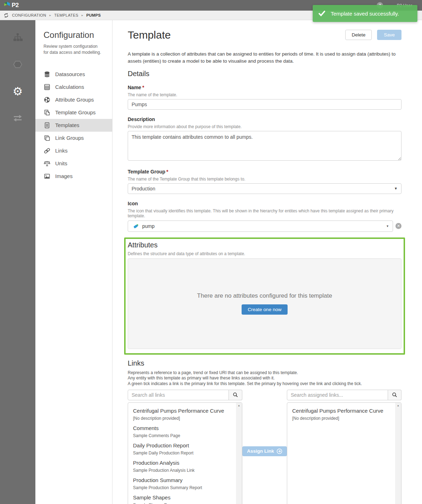 Image resolution: width=422 pixels, height=504 pixels. I want to click on menu-item-label: Units, so click(61, 164).